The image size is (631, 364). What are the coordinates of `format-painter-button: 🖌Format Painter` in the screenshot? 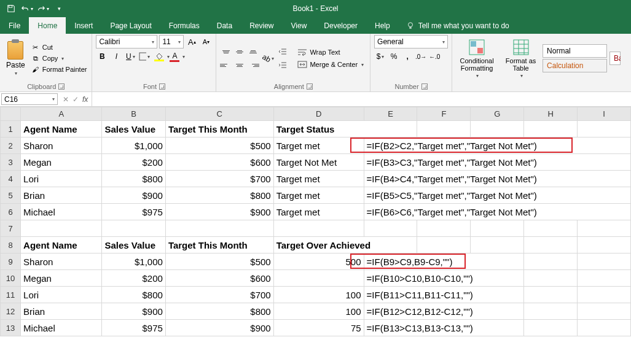 It's located at (59, 69).